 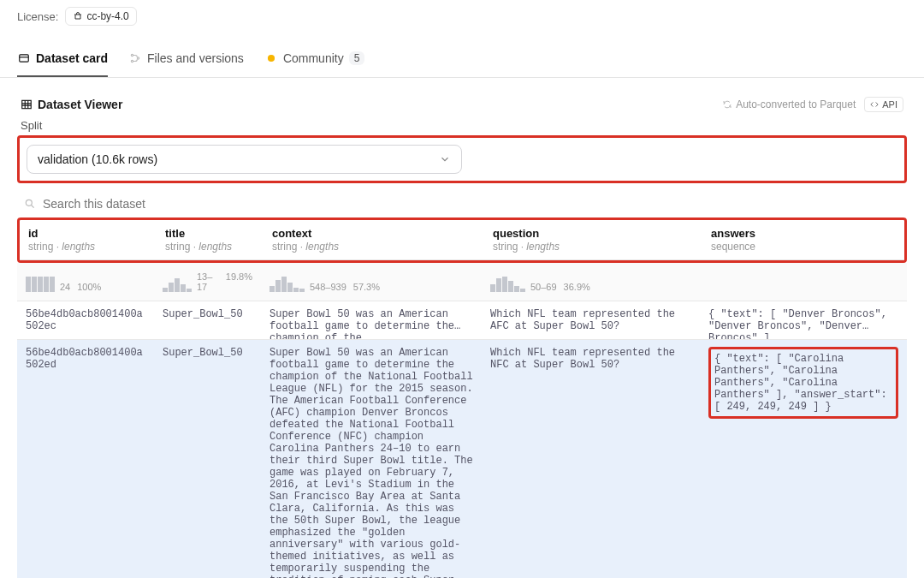 What do you see at coordinates (371, 282) in the screenshot?
I see `stat-context: 548–93957.3%` at bounding box center [371, 282].